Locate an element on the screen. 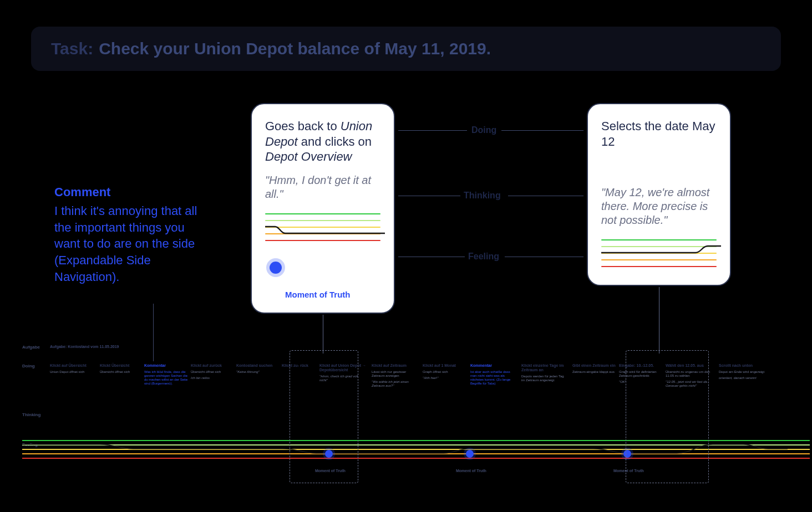 The height and width of the screenshot is (512, 812). task-bar: Task: Check your Union Depot balance of … is located at coordinates (406, 49).